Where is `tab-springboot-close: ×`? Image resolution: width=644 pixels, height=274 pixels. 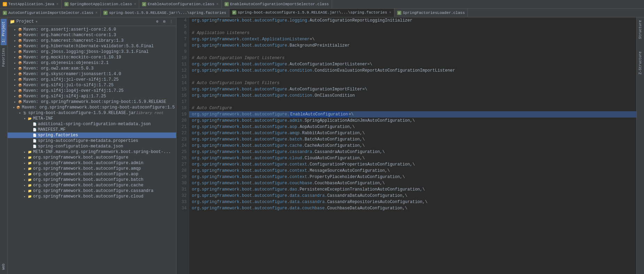 tab-springboot-close: × is located at coordinates (135, 4).